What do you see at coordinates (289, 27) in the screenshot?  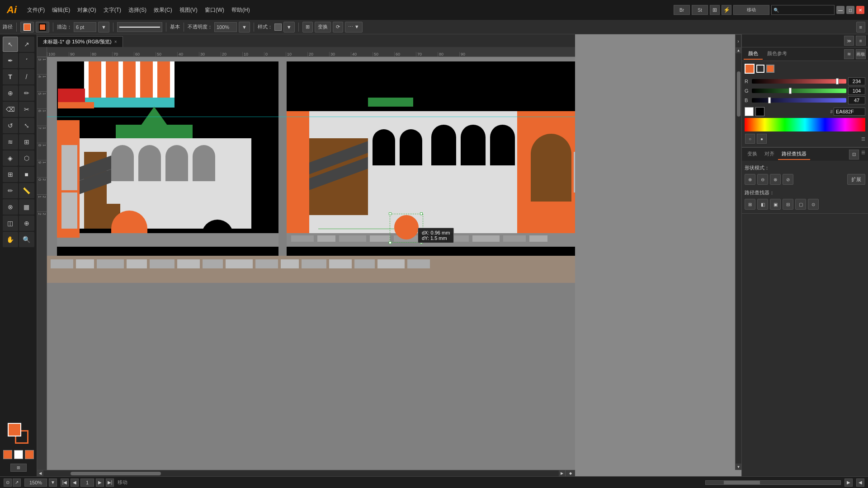 I see `style-dropdown: ▼` at bounding box center [289, 27].